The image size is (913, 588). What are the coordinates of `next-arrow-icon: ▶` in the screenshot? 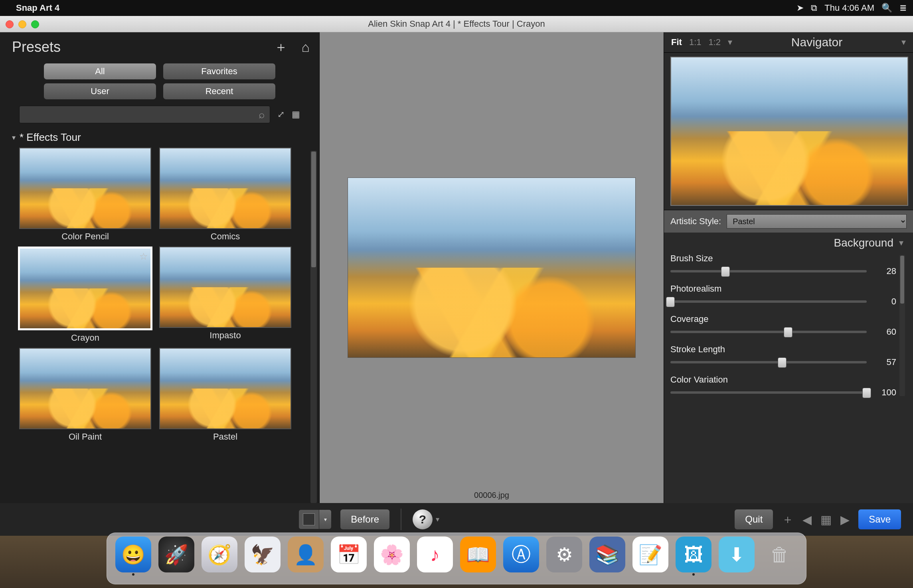 It's located at (845, 519).